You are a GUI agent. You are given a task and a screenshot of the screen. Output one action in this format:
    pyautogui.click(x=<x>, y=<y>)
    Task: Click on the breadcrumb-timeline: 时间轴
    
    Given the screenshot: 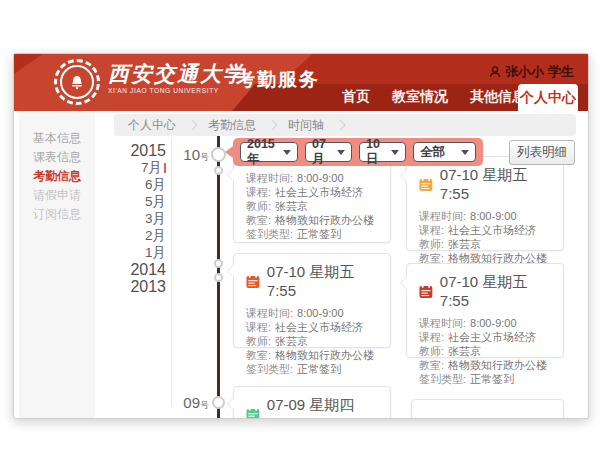 What is the action you would take?
    pyautogui.click(x=306, y=126)
    